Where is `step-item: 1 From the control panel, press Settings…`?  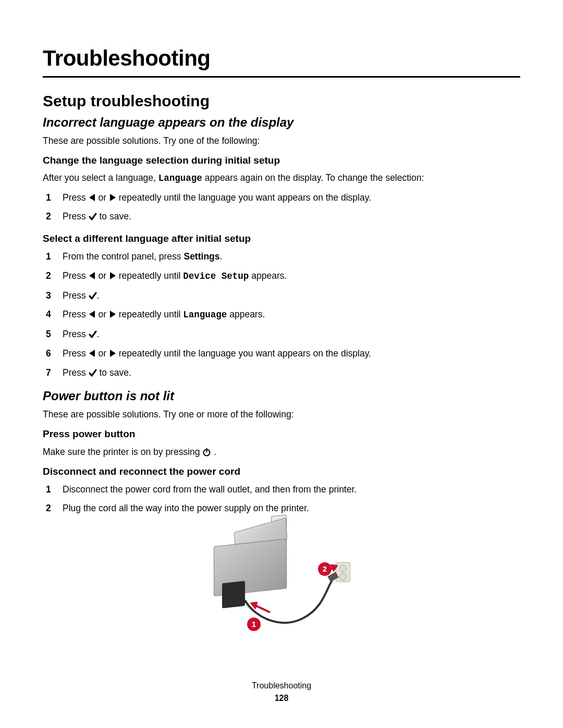
step-item: 1 From the control panel, press Settings… is located at coordinates (289, 256).